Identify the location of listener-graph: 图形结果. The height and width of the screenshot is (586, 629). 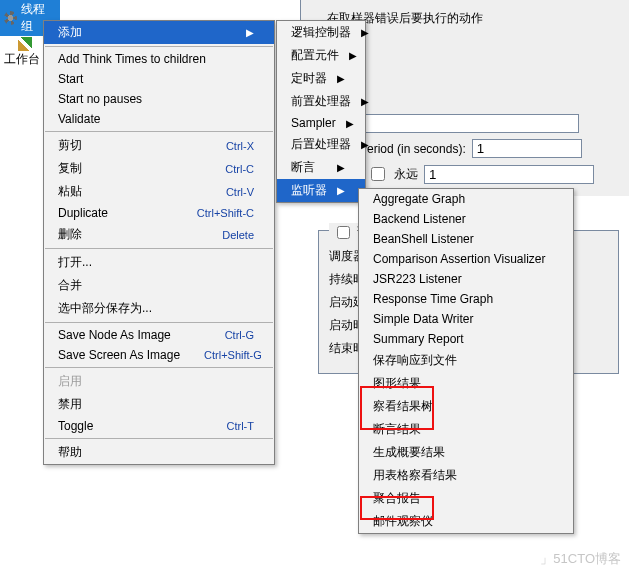
(466, 384).